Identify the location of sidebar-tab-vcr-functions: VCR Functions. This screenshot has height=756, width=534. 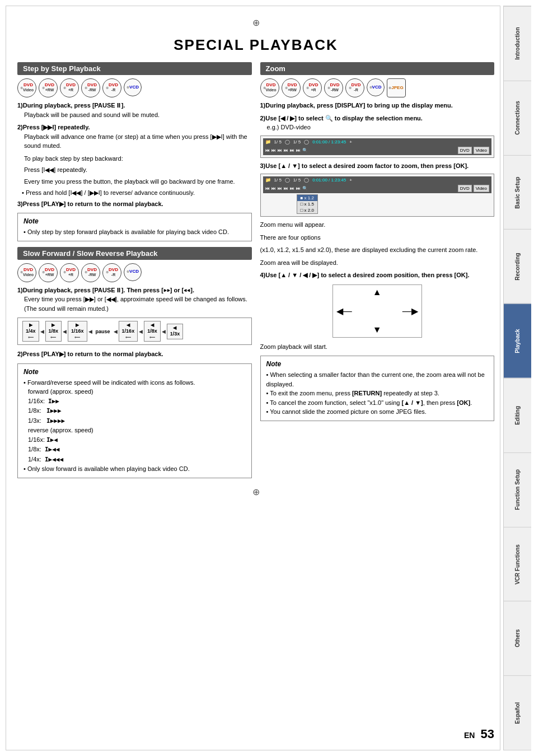
(517, 564).